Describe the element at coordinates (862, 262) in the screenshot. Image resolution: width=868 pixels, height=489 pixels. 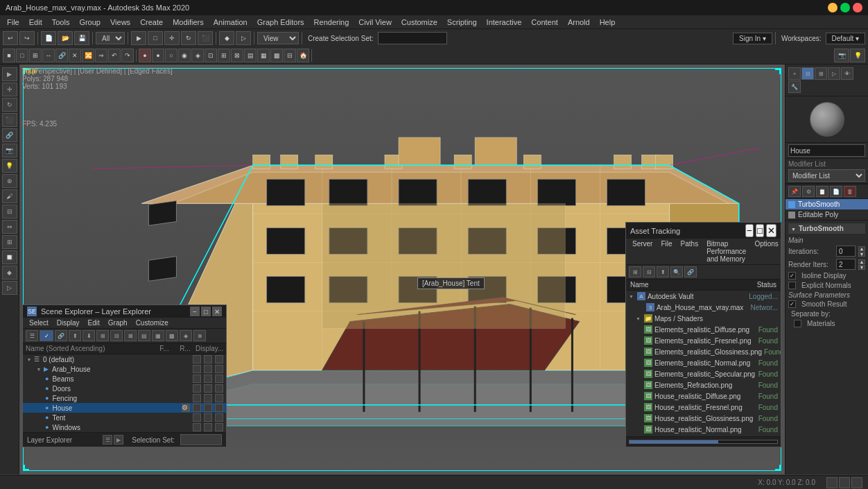
I see `render-iters-up: ▲` at that location.